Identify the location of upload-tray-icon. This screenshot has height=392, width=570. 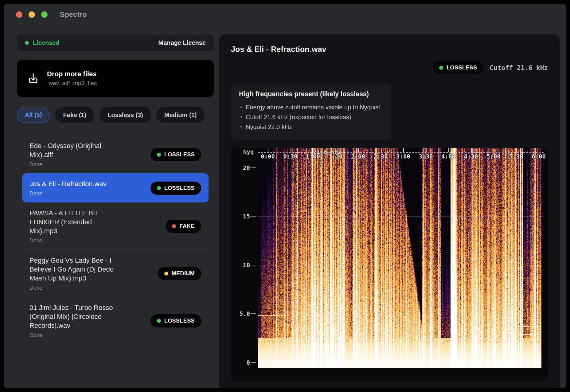
(33, 78).